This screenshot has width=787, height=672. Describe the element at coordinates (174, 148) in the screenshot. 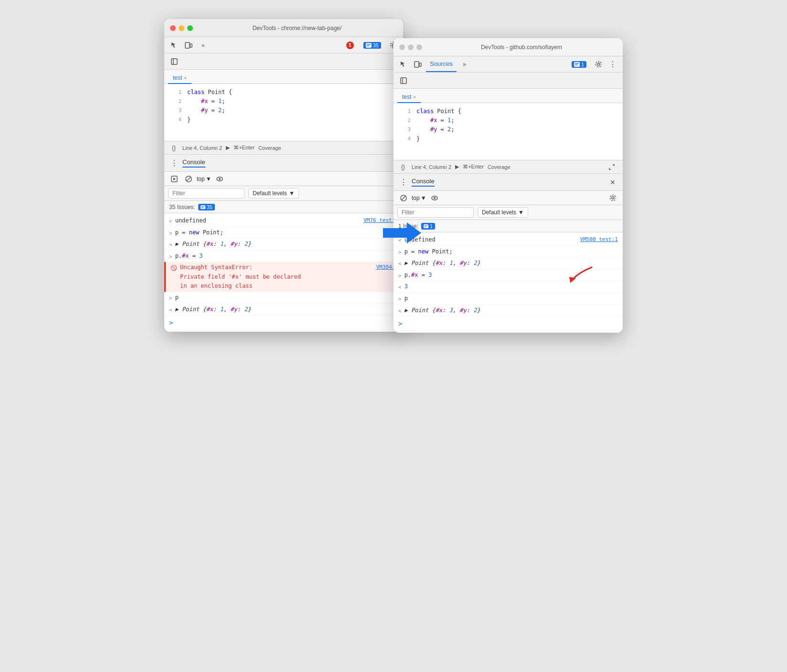

I see `format-button: {}` at that location.